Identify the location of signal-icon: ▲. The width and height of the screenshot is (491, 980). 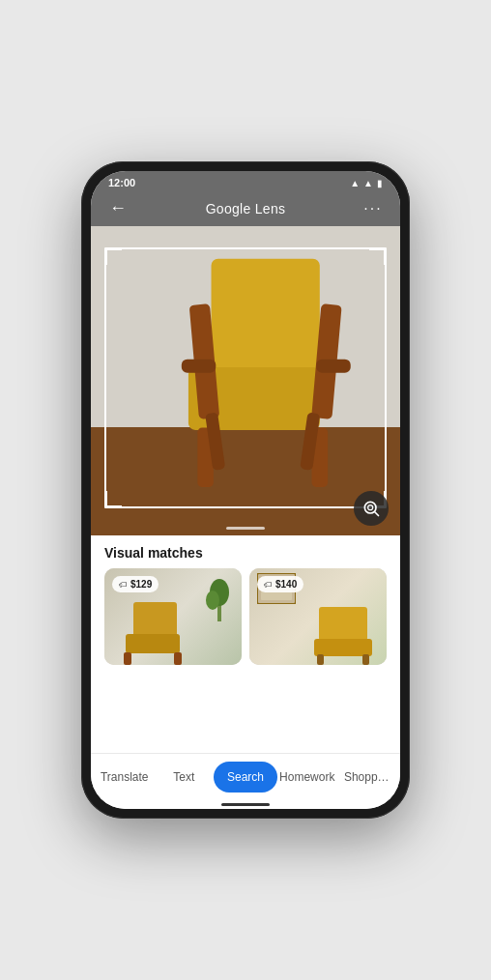
(368, 184).